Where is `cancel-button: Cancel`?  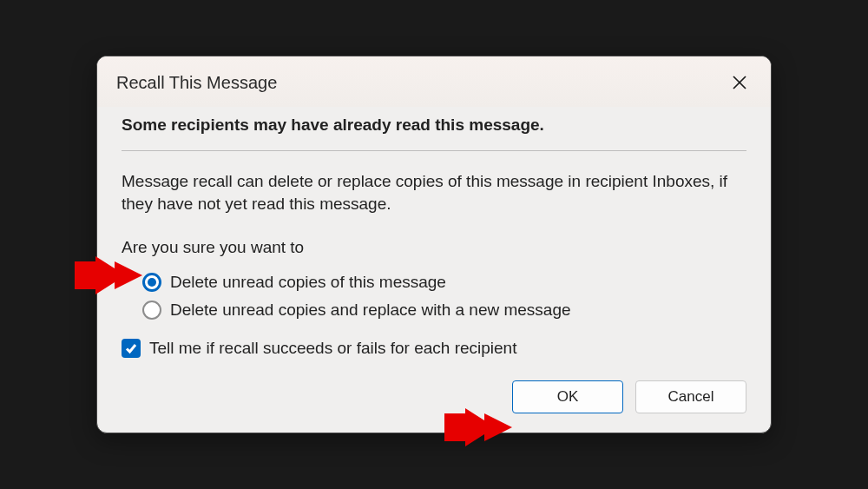
cancel-button: Cancel is located at coordinates (691, 397).